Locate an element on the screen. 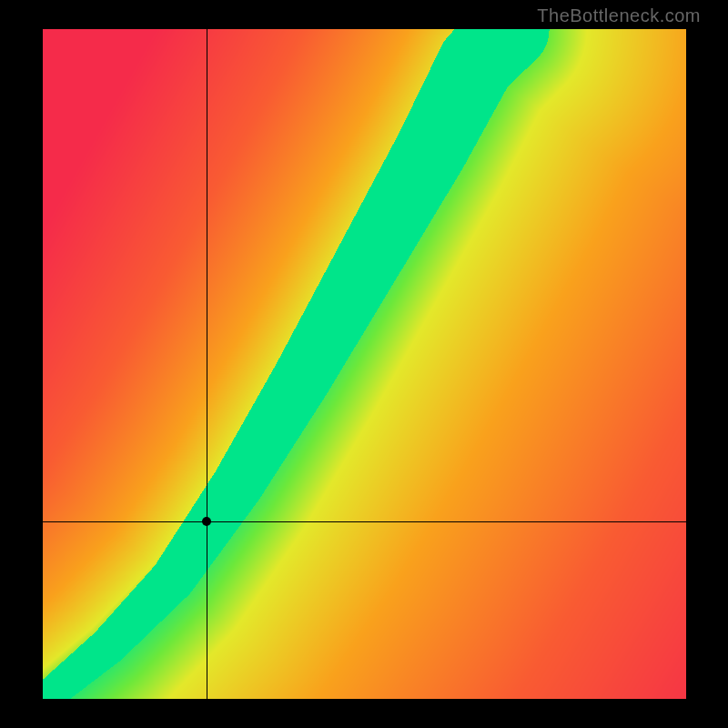  crosshair-vertical is located at coordinates (207, 364).